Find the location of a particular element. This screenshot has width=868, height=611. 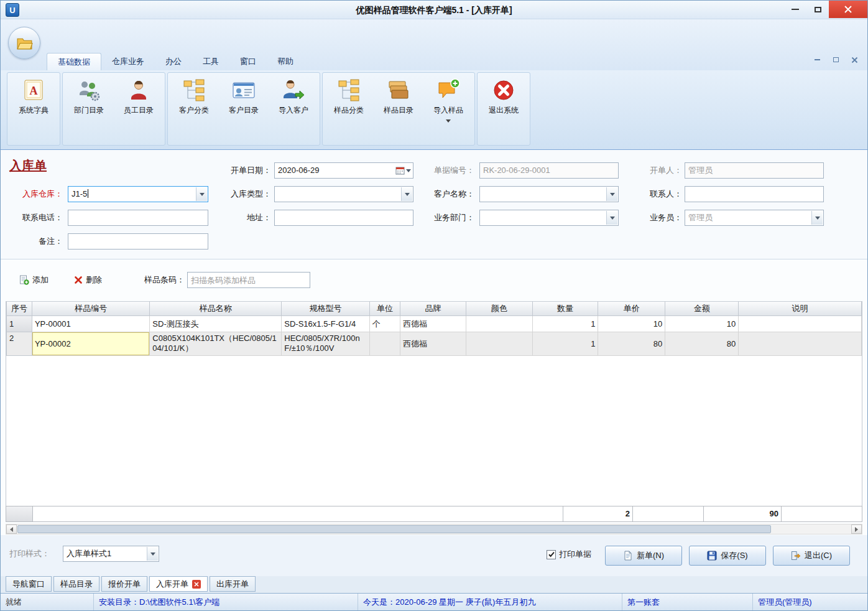

dept-combo-arrow is located at coordinates (612, 218).